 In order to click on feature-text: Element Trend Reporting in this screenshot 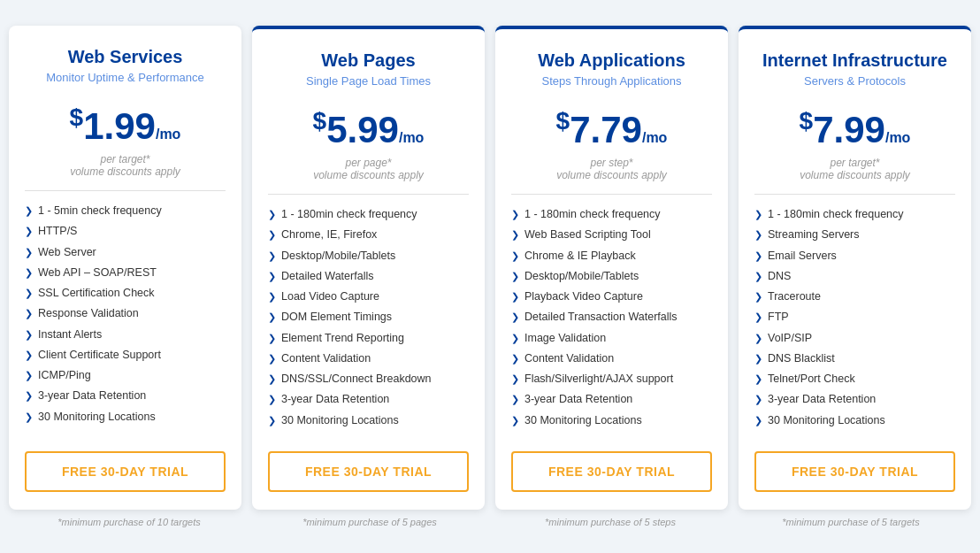, I will do `click(343, 338)`.